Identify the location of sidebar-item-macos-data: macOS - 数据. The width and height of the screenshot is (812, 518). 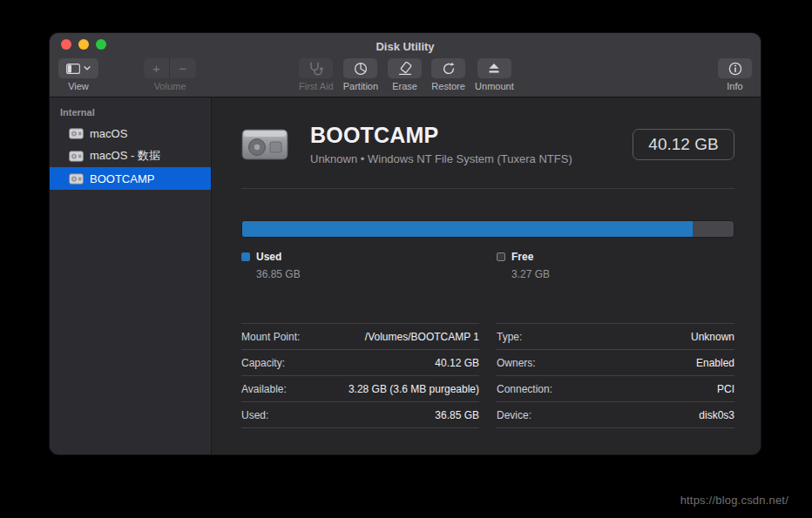
(131, 156).